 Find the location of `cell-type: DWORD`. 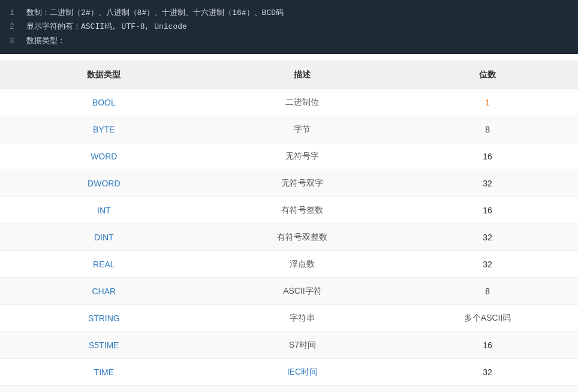

cell-type: DWORD is located at coordinates (104, 183).